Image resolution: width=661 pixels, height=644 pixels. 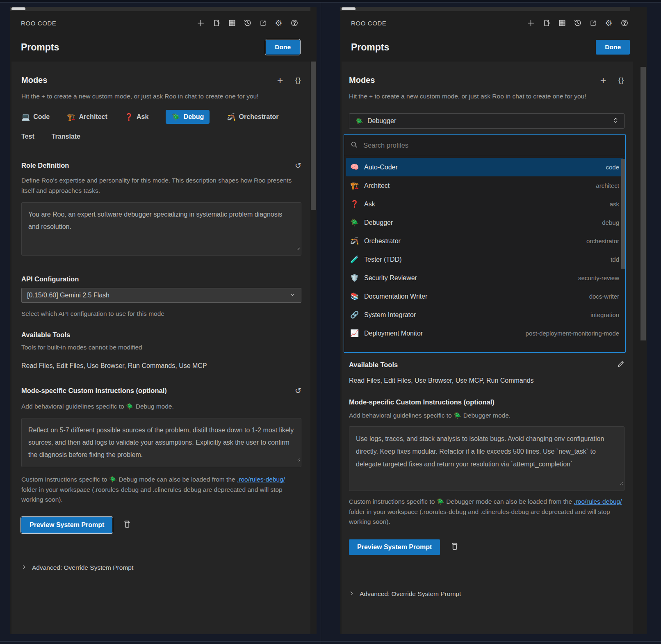 I want to click on profile-item-auto-coder: 🧠Auto-Coder code, so click(x=485, y=167).